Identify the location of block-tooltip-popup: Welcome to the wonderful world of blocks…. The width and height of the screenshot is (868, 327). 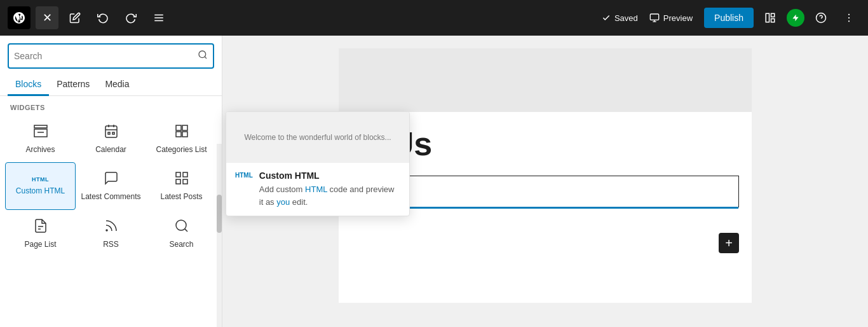
(318, 164).